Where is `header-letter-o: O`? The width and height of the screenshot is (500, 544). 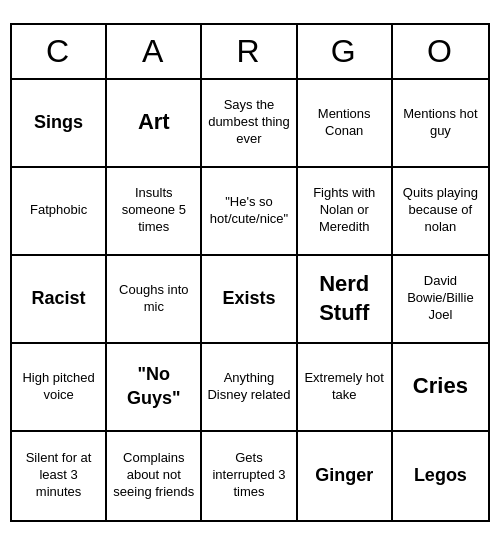
header-letter-o: O is located at coordinates (440, 52).